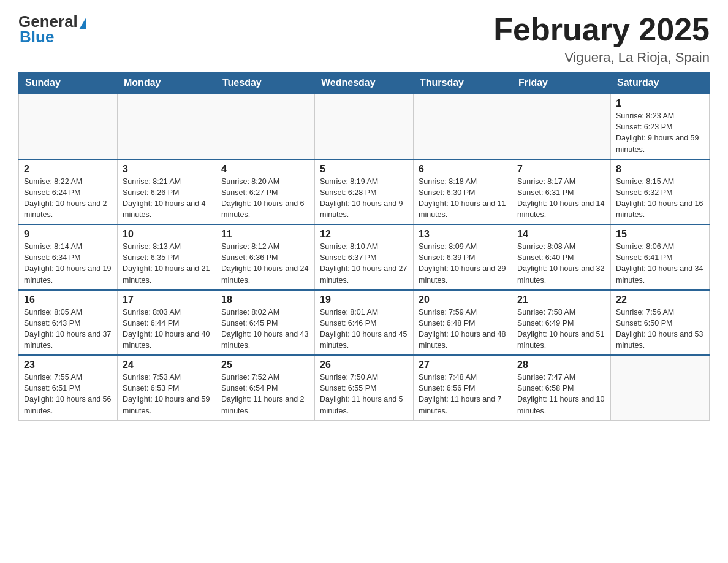 This screenshot has width=728, height=563. What do you see at coordinates (167, 329) in the screenshot?
I see `day-info: Sunrise: 8:03 AMSunset: 6:44 PMDaylight:…` at bounding box center [167, 329].